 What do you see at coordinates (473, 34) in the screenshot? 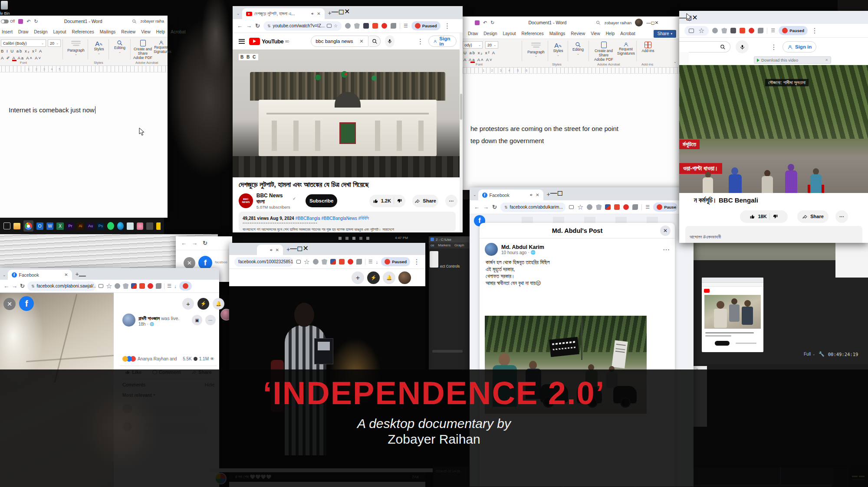
I see `ribbon-tab: Draw` at bounding box center [473, 34].